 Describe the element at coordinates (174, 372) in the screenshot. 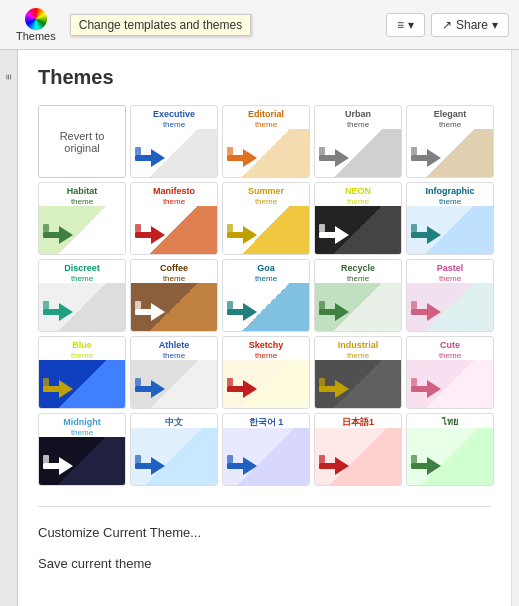

I see `theme-athlete: Athletetheme` at that location.